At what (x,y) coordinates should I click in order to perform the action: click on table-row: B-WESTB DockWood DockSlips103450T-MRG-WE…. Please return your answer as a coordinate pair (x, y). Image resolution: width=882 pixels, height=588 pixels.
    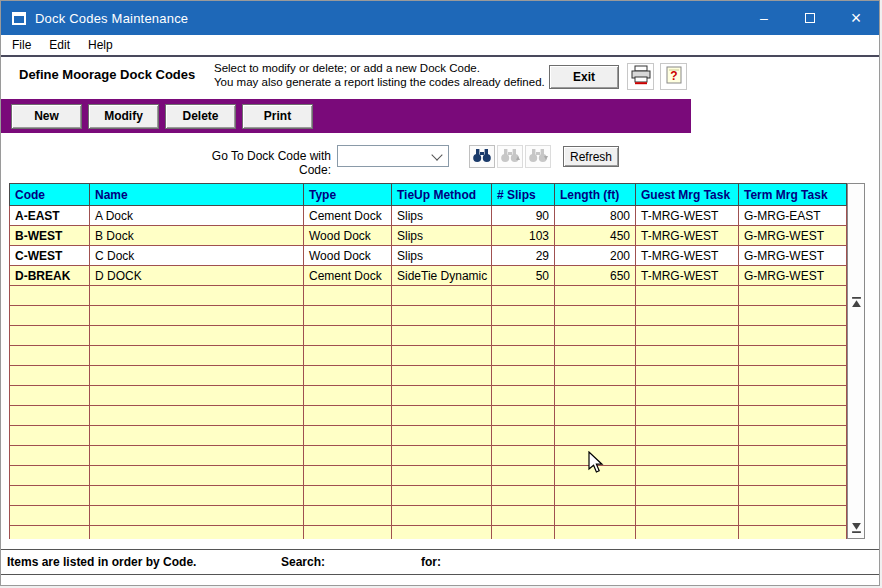
    Looking at the image, I should click on (428, 236).